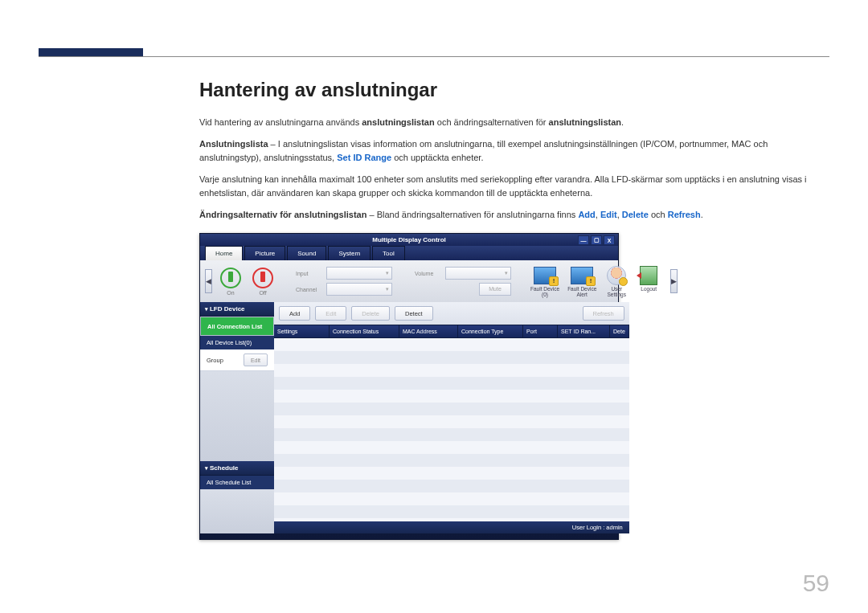 The width and height of the screenshot is (868, 613). Describe the element at coordinates (484, 151) in the screenshot. I see `text: – I anslutningslistan visas information …` at that location.